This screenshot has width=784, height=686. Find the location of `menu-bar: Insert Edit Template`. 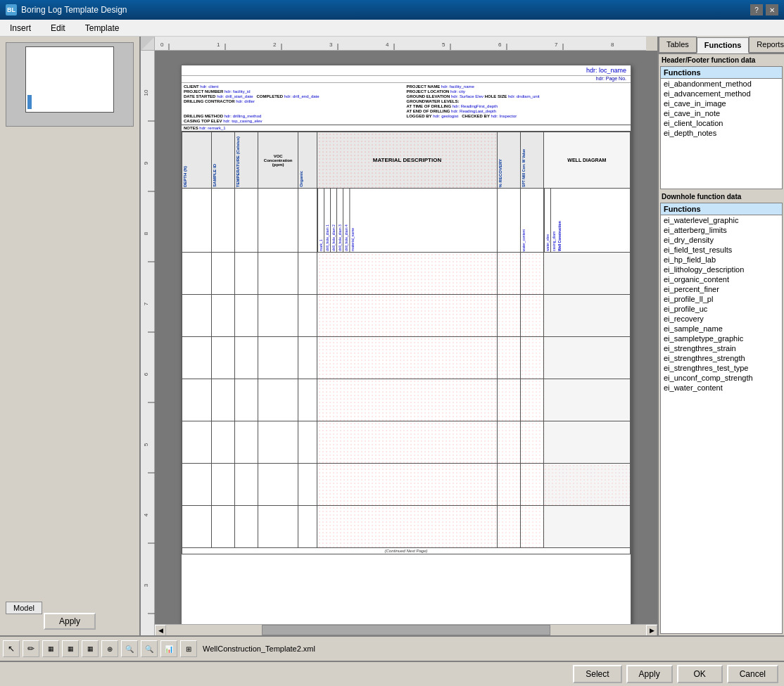

menu-bar: Insert Edit Template is located at coordinates (392, 28).